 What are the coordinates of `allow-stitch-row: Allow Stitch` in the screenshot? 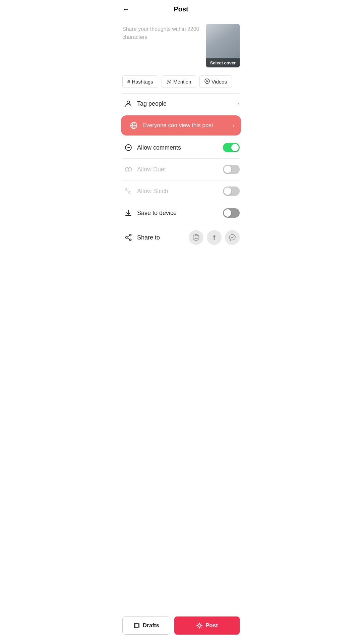 It's located at (181, 191).